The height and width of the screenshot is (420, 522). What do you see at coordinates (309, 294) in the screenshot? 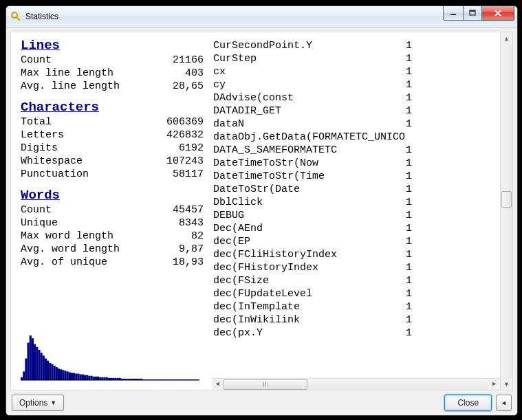
I see `wordlist-word: dec(FUpdateLevel` at bounding box center [309, 294].